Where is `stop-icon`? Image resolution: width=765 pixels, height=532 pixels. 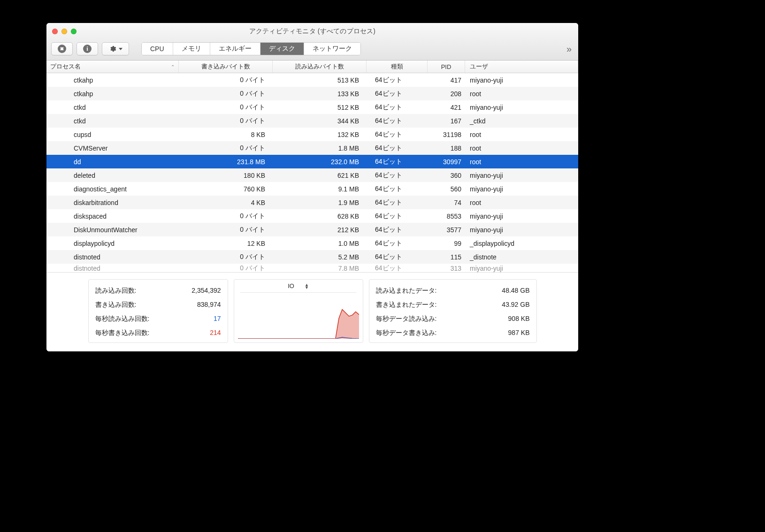 stop-icon is located at coordinates (62, 49).